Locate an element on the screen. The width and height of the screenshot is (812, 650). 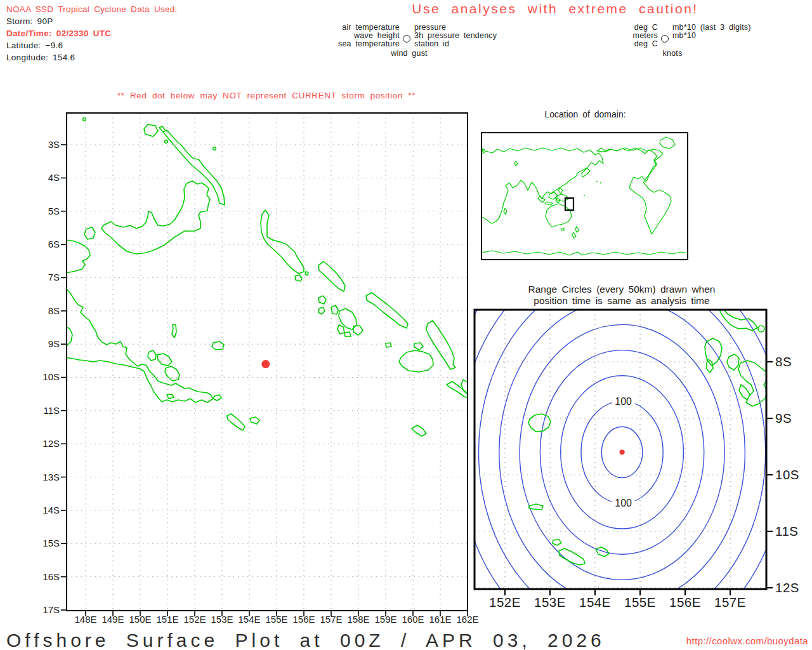
range-lon-tick-label: 152E is located at coordinates (505, 602).